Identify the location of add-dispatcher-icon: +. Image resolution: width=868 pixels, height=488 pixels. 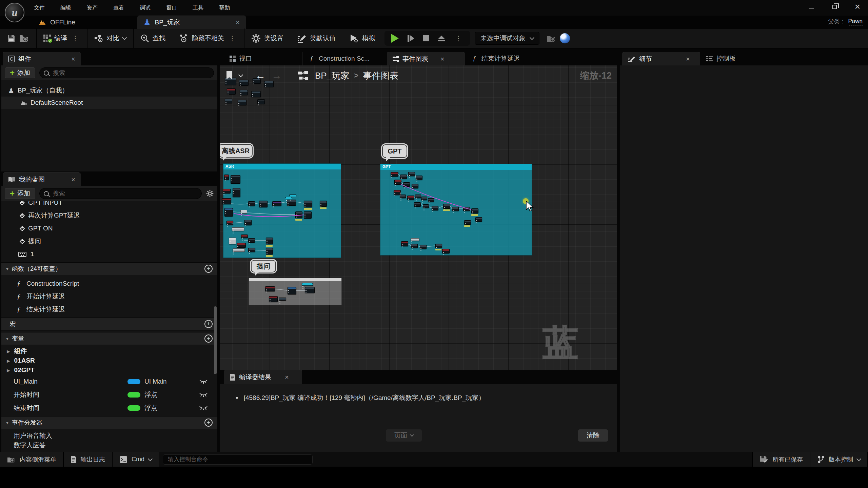
(209, 423).